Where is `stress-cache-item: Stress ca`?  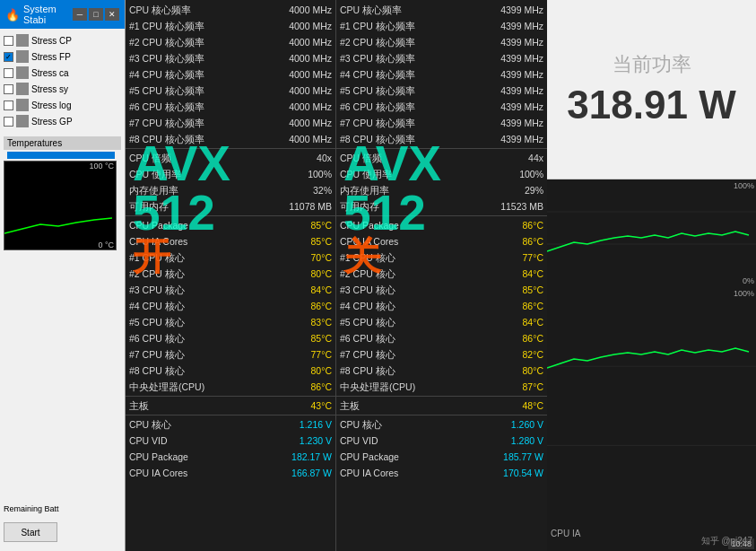
stress-cache-item: Stress ca is located at coordinates (63, 73).